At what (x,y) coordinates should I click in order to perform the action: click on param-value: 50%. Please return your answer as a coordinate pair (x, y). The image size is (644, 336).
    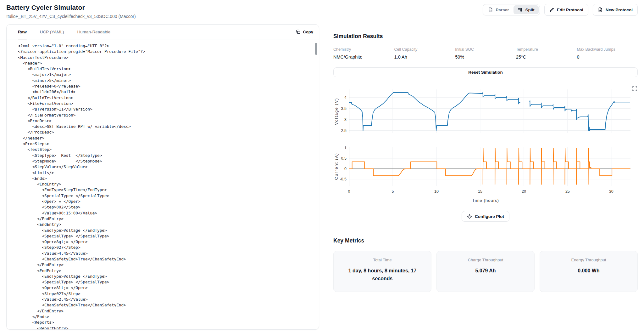
    Looking at the image, I should click on (486, 57).